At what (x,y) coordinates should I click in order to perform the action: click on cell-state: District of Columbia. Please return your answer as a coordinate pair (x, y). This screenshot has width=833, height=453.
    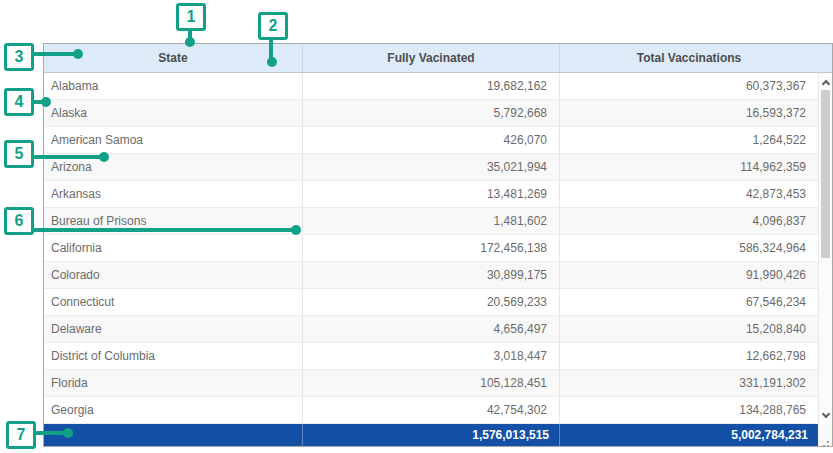
    Looking at the image, I should click on (174, 356).